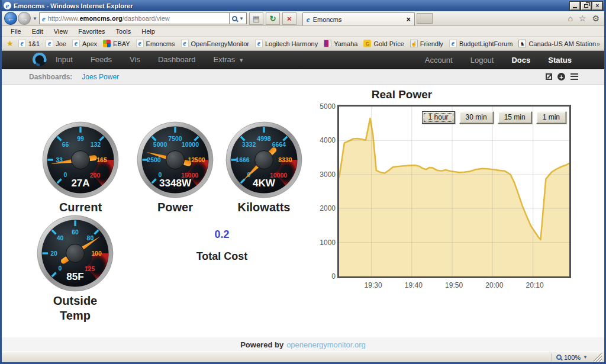 This screenshot has height=364, width=606. I want to click on nav-item-docs: Docs, so click(521, 60).